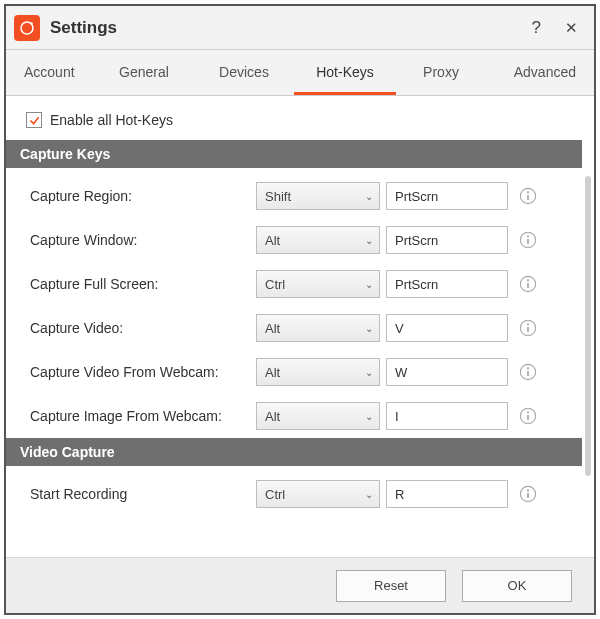 Image resolution: width=600 pixels, height=619 pixels. Describe the element at coordinates (27, 28) in the screenshot. I see `app-logo-icon` at that location.